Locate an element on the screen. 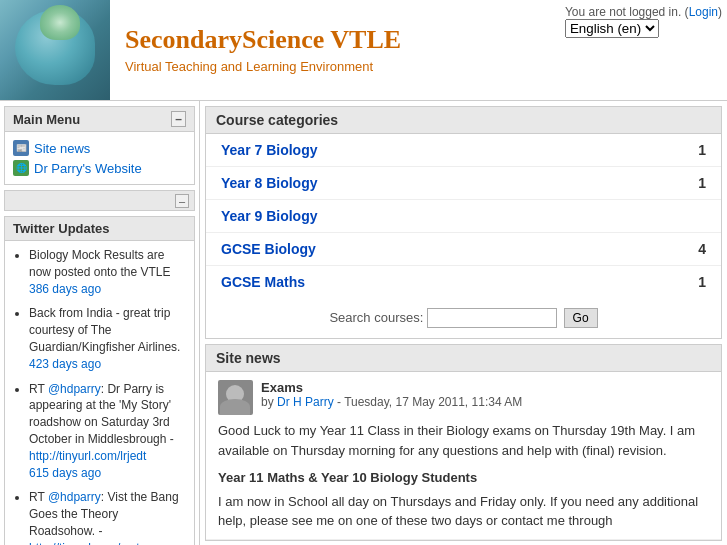 This screenshot has height=545, width=727. tweet-1-text: Biology Mock Results are now posted onto… is located at coordinates (100, 264).